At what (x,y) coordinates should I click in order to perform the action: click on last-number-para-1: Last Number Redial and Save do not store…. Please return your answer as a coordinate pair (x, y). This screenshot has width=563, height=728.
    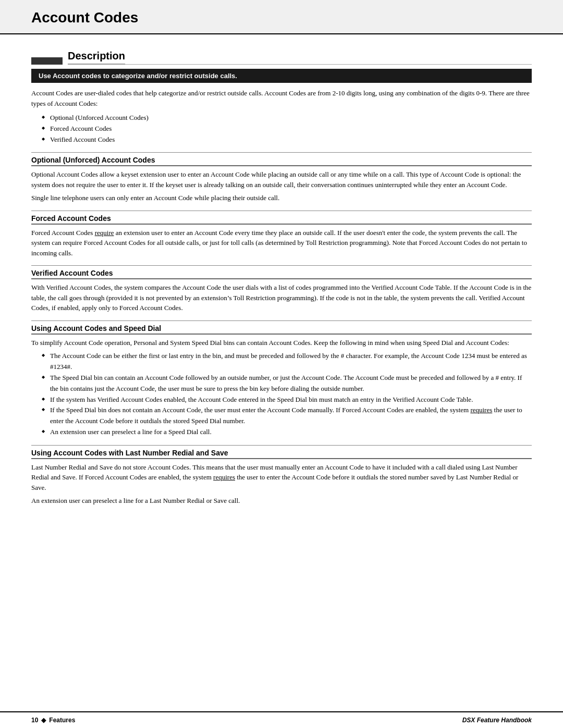
    Looking at the image, I should click on (282, 477).